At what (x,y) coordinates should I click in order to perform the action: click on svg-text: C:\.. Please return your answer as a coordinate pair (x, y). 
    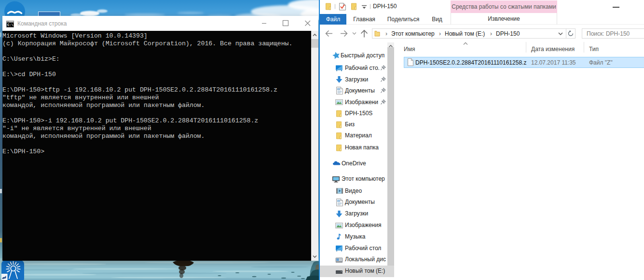
    Looking at the image, I should click on (11, 25).